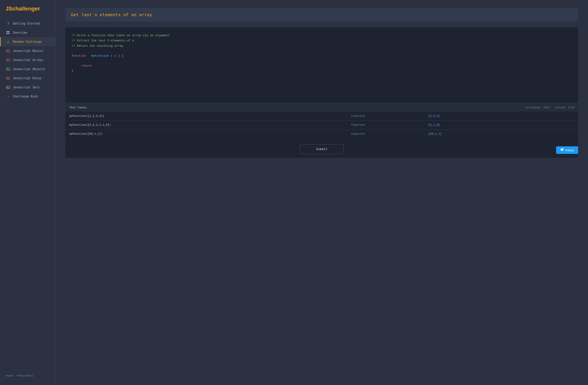 This screenshot has width=588, height=385. I want to click on scales-icon: ⚖, so click(8, 42).